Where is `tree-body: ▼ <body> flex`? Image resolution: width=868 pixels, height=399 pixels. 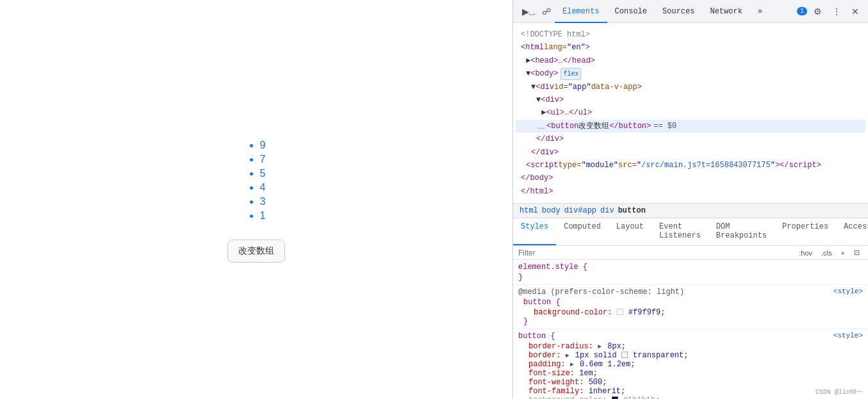
tree-body: ▼ <body> flex is located at coordinates (691, 74).